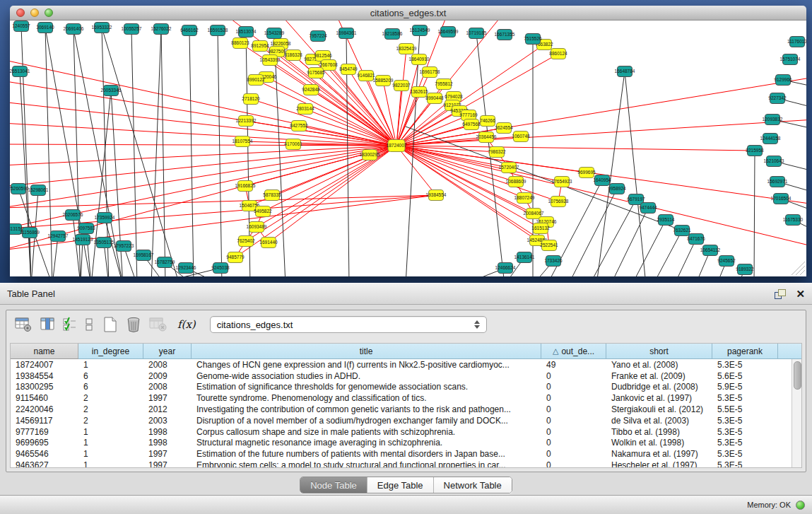 This screenshot has width=812, height=514. What do you see at coordinates (407, 49) in the screenshot?
I see `graph-node: 18325419` at bounding box center [407, 49].